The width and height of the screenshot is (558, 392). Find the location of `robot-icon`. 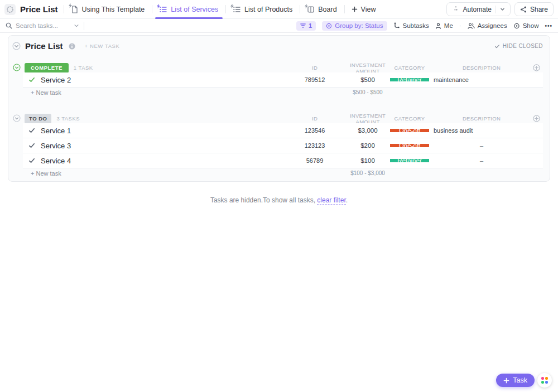

robot-icon is located at coordinates (456, 9).